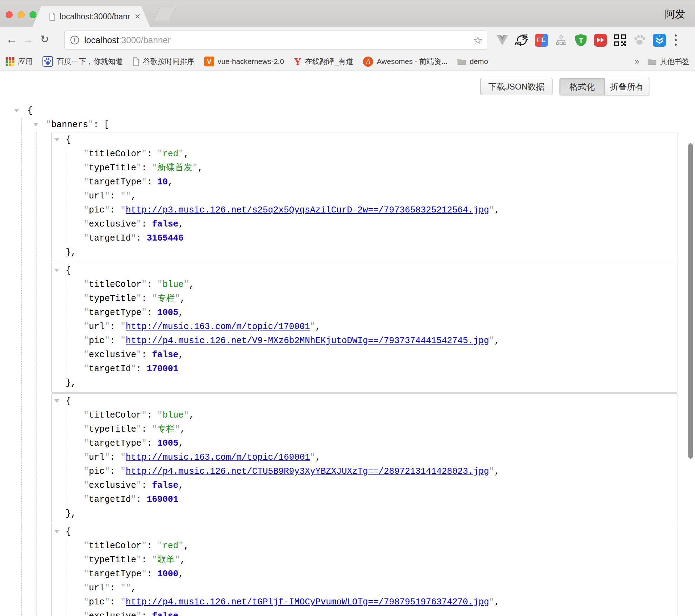 The width and height of the screenshot is (695, 616). I want to click on sitemap-extension-icon, so click(561, 40).